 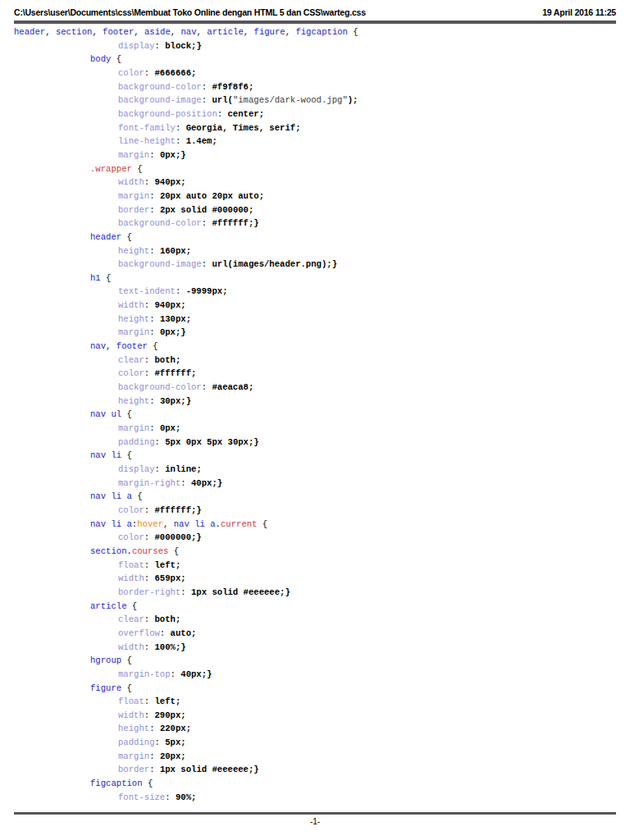 I want to click on code-token-cls: current, so click(x=240, y=524).